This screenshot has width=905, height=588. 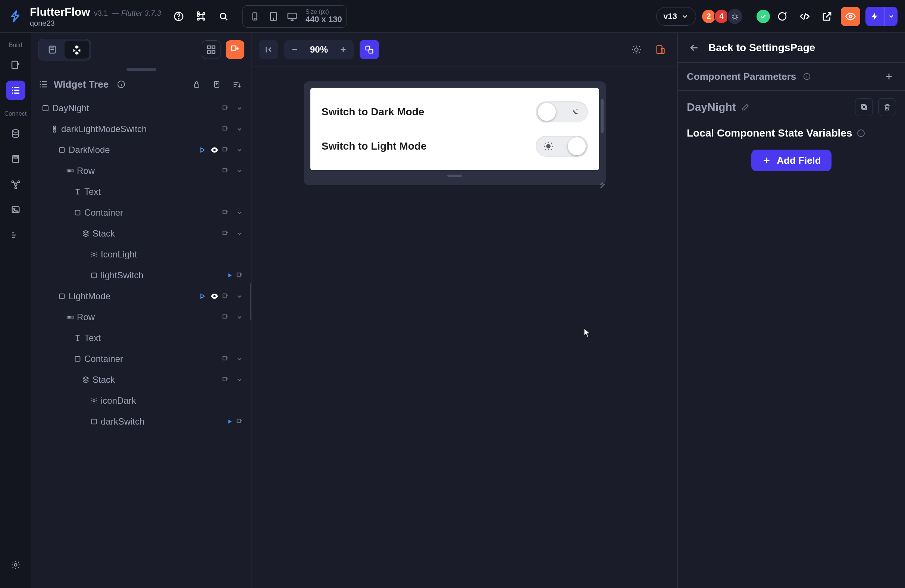 I want to click on device-preview-button, so click(x=660, y=49).